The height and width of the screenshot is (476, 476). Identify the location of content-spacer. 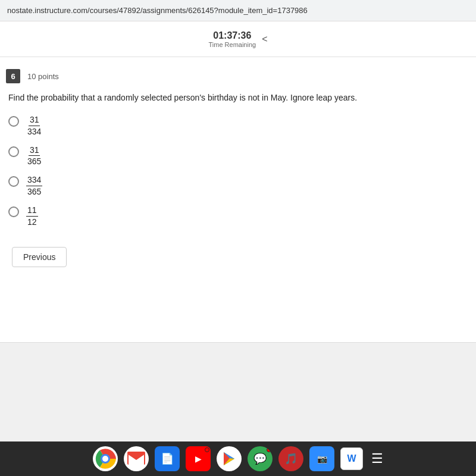
(238, 355).